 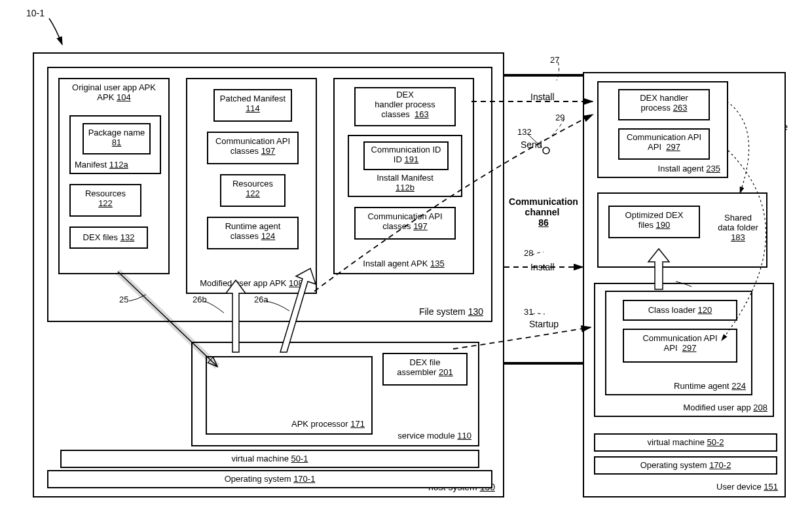 What do you see at coordinates (443, 312) in the screenshot?
I see `file-system-text: File system` at bounding box center [443, 312].